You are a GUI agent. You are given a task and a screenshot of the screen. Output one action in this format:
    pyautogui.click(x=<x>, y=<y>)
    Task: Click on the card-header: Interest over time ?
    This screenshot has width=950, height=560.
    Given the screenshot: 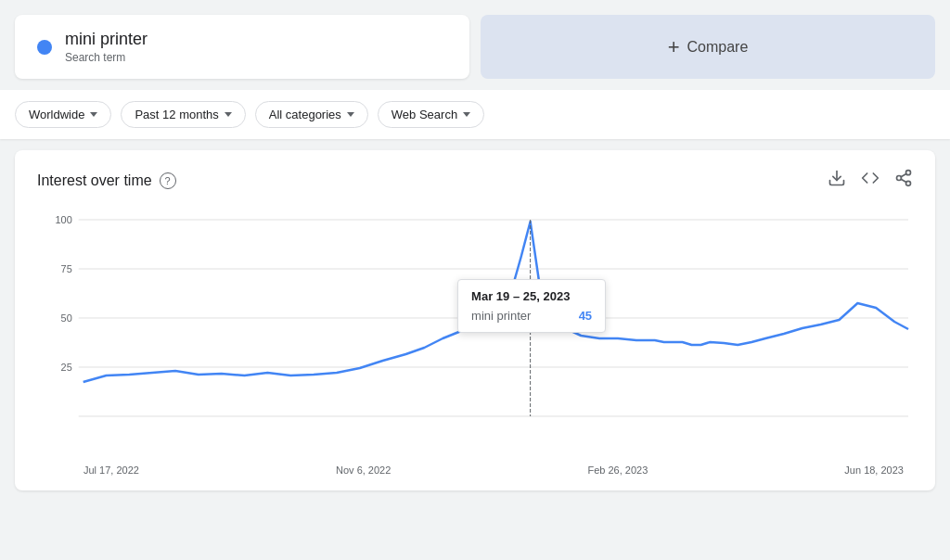 What is the action you would take?
    pyautogui.click(x=475, y=180)
    